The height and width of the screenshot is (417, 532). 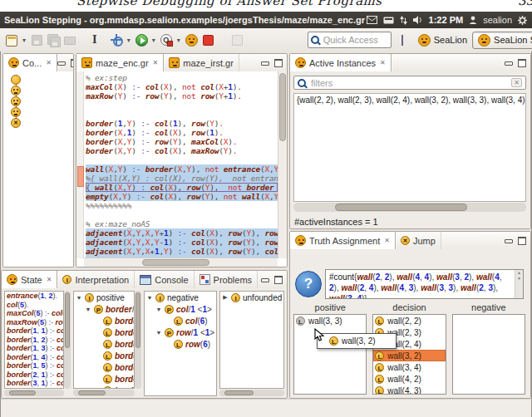 I want to click on current-rule-marker, so click(x=81, y=176).